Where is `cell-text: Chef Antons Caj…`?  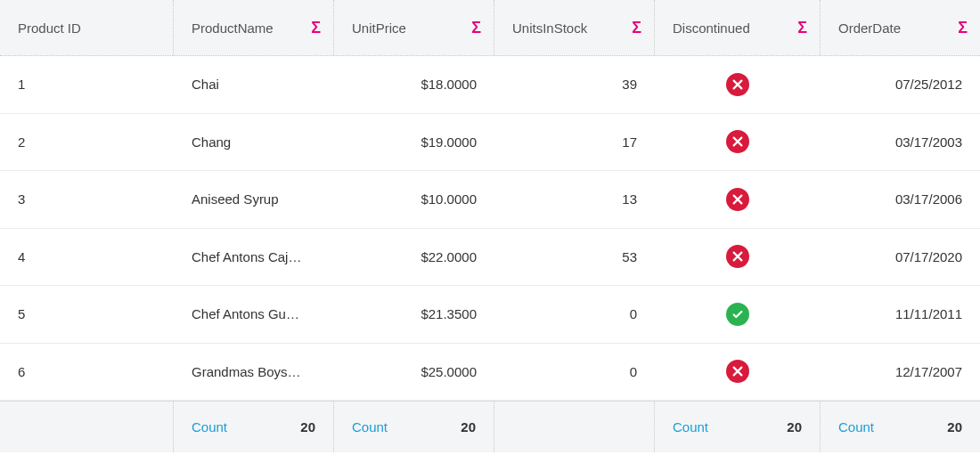 cell-text: Chef Antons Caj… is located at coordinates (246, 256).